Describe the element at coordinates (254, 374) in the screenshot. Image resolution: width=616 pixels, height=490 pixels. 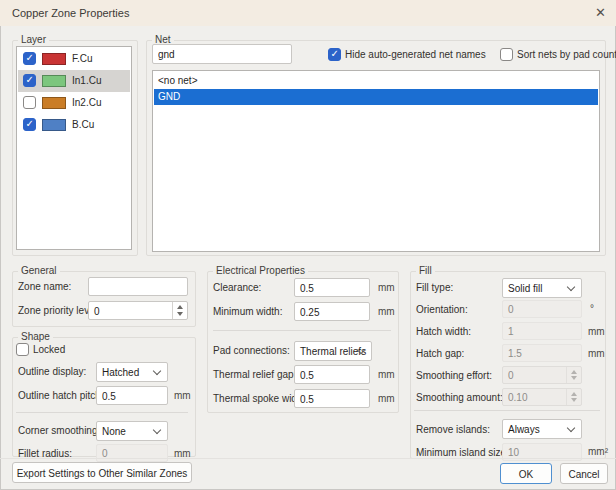
I see `thermal-relief-gap-label: Thermal relief gap:` at that location.